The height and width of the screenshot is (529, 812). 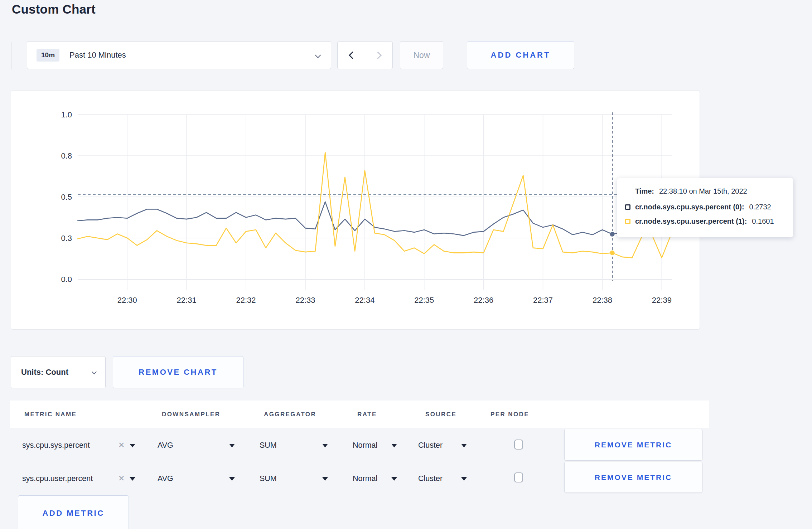 What do you see at coordinates (178, 372) in the screenshot?
I see `remove-chart-button: REMOVE CHART` at bounding box center [178, 372].